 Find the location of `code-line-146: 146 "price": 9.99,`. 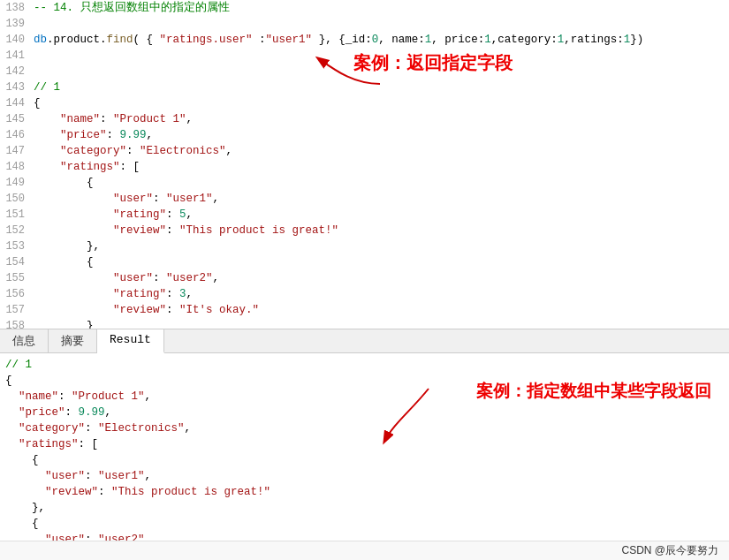

code-line-146: 146 "price": 9.99, is located at coordinates (364, 135).